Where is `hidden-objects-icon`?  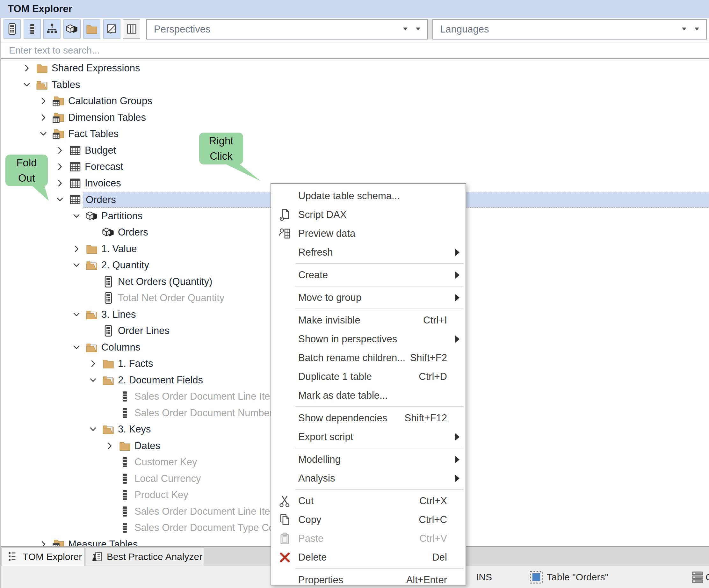 hidden-objects-icon is located at coordinates (112, 29).